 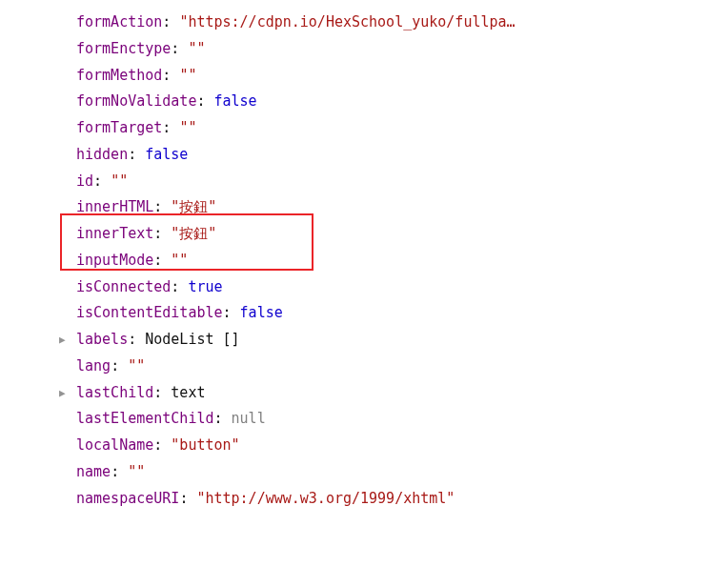 What do you see at coordinates (85, 181) in the screenshot?
I see `property-name: id` at bounding box center [85, 181].